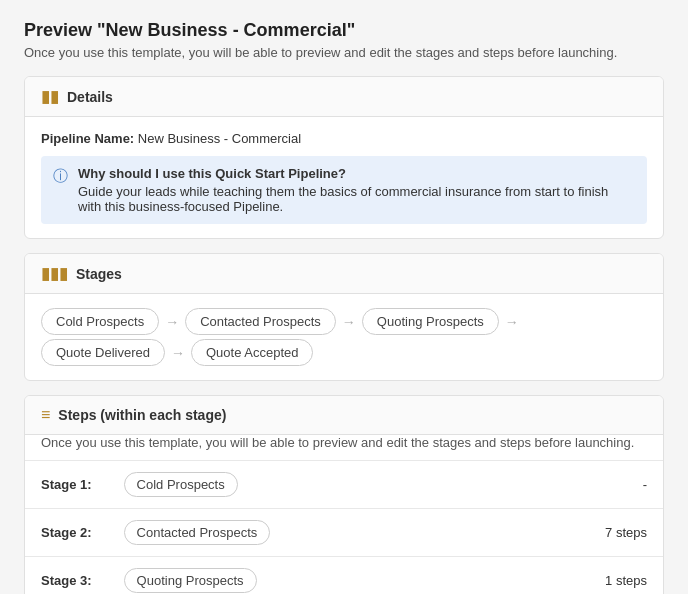  I want to click on pipeline-name-value: New Business - Commercial, so click(220, 138).